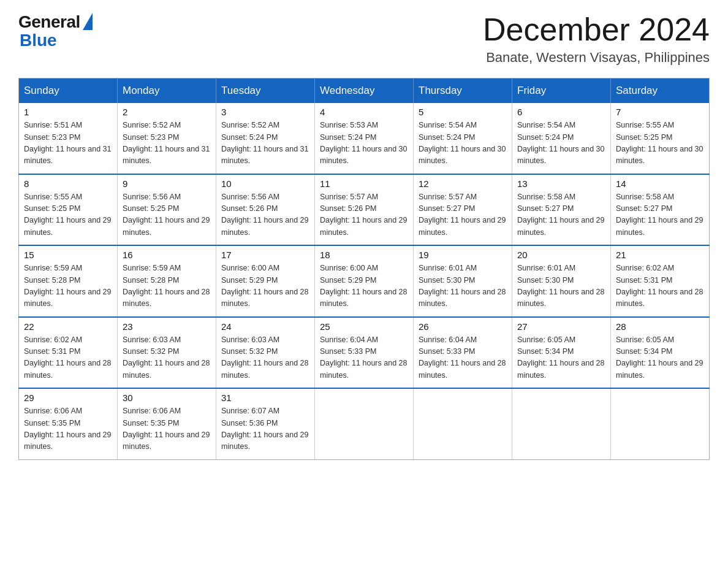 Image resolution: width=728 pixels, height=563 pixels. Describe the element at coordinates (266, 281) in the screenshot. I see `calendar-cell: 17Sunrise: 6:00 AMSunset: 5:29 PMDayligh…` at that location.